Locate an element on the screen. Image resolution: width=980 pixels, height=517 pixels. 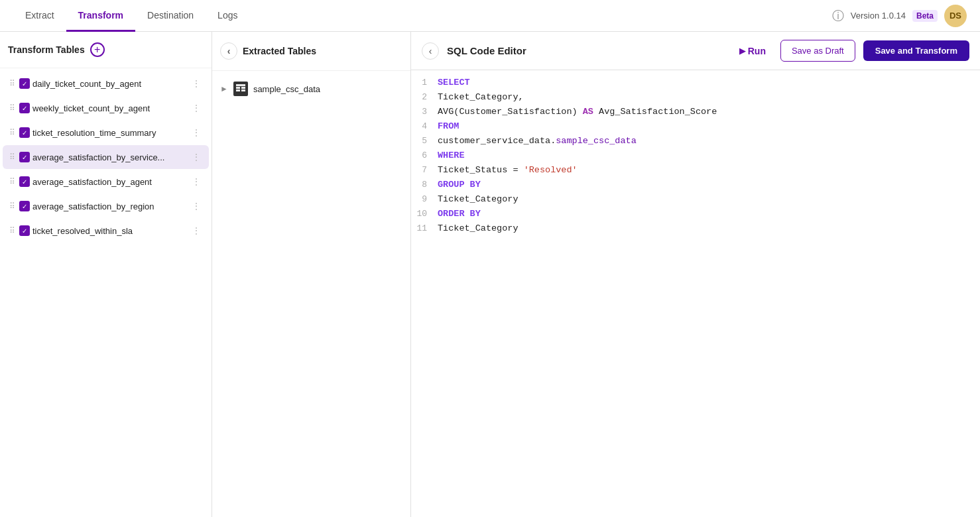
chevron-right-icon: ► is located at coordinates (224, 89).